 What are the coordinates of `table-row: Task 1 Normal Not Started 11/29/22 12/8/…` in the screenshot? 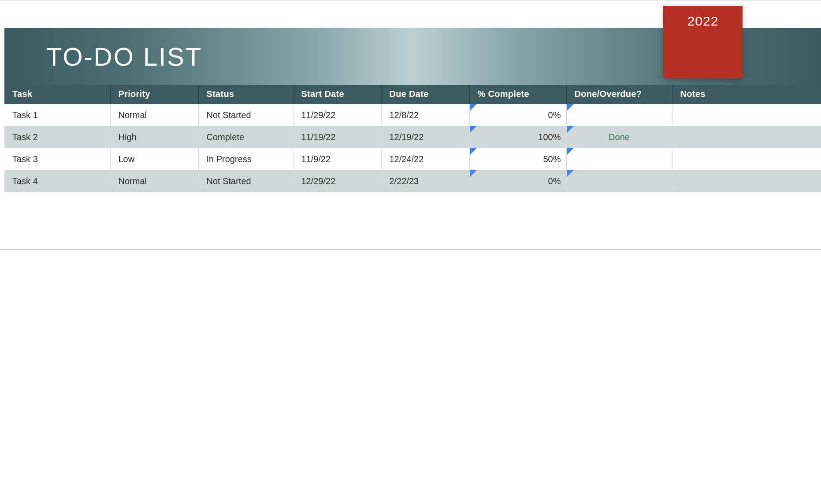 It's located at (412, 115).